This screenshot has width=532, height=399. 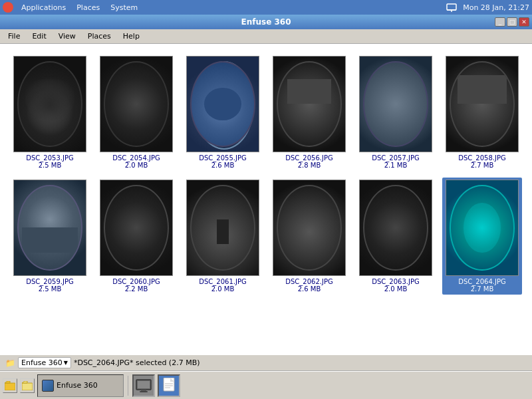 What do you see at coordinates (309, 227) in the screenshot?
I see `thumb-frame-2062` at bounding box center [309, 227].